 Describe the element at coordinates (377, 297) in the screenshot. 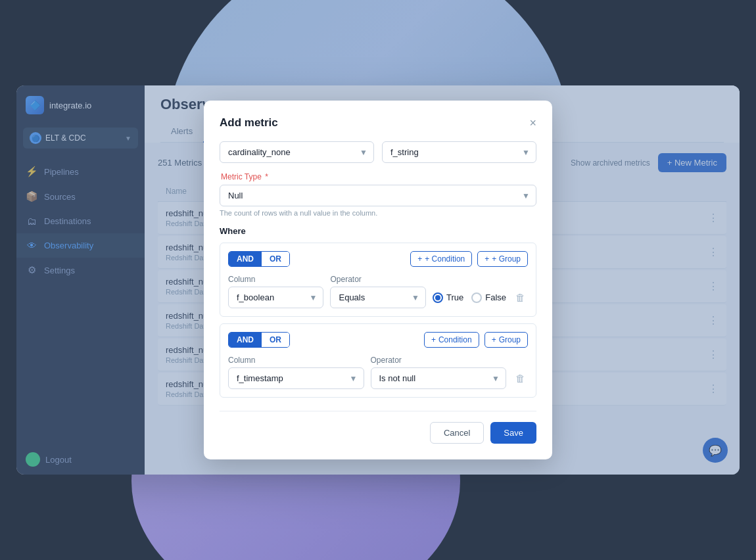

I see `operator-select-1: Equals` at that location.